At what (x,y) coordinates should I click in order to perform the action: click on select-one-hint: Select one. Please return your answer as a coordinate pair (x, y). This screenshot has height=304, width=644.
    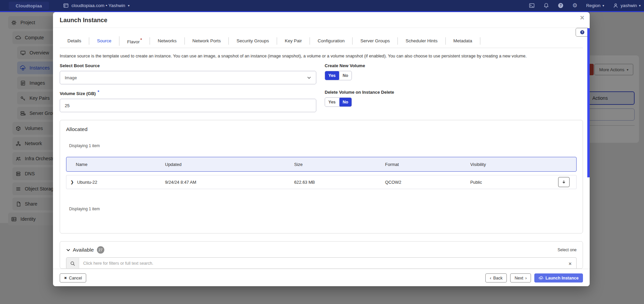
    Looking at the image, I should click on (567, 250).